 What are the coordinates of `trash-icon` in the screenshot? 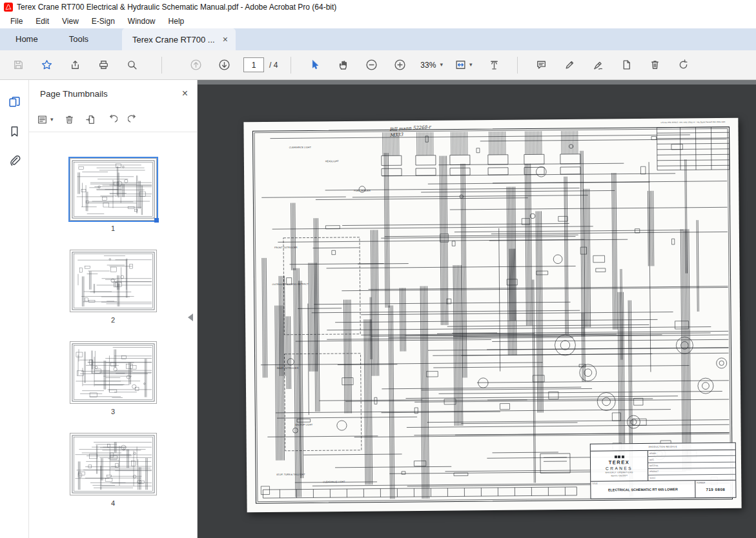 It's located at (655, 65).